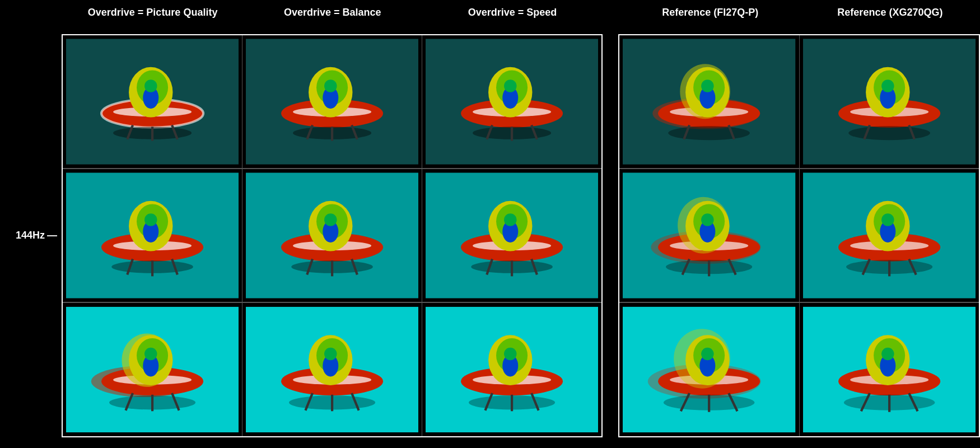 The width and height of the screenshot is (980, 448). Describe the element at coordinates (153, 12) in the screenshot. I see `col1-label: Overdrive = Picture Quality` at that location.